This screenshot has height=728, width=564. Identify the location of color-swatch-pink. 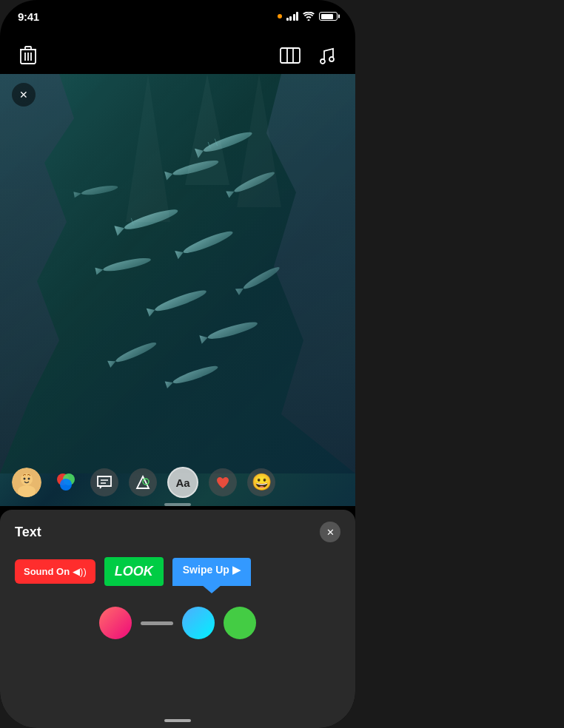
(115, 623).